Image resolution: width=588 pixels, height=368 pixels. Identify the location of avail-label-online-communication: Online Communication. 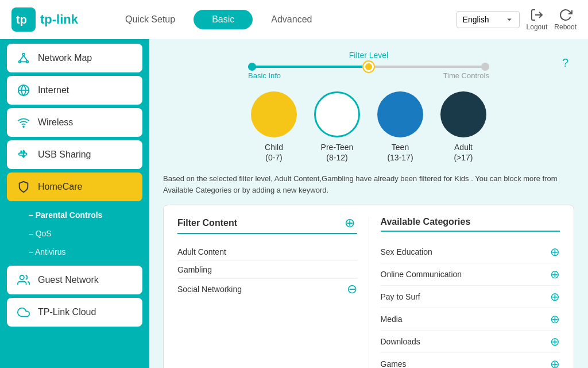
(421, 274).